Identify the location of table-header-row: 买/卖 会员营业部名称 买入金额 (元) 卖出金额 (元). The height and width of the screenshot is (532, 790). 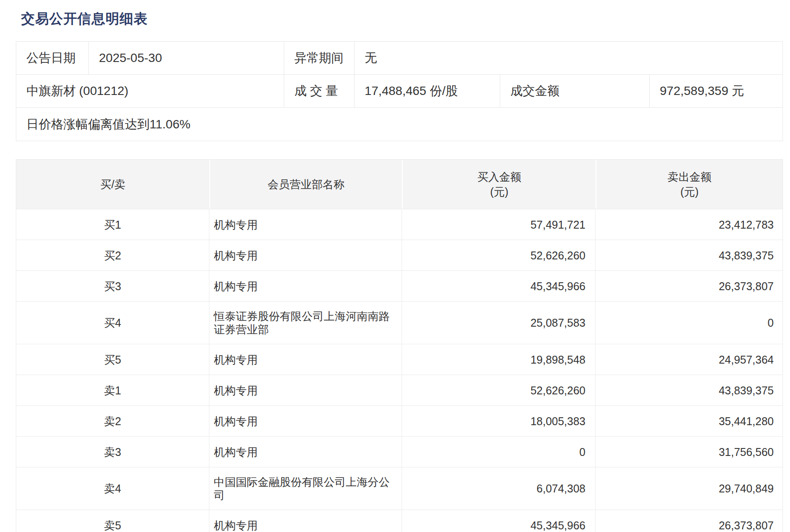
(399, 184).